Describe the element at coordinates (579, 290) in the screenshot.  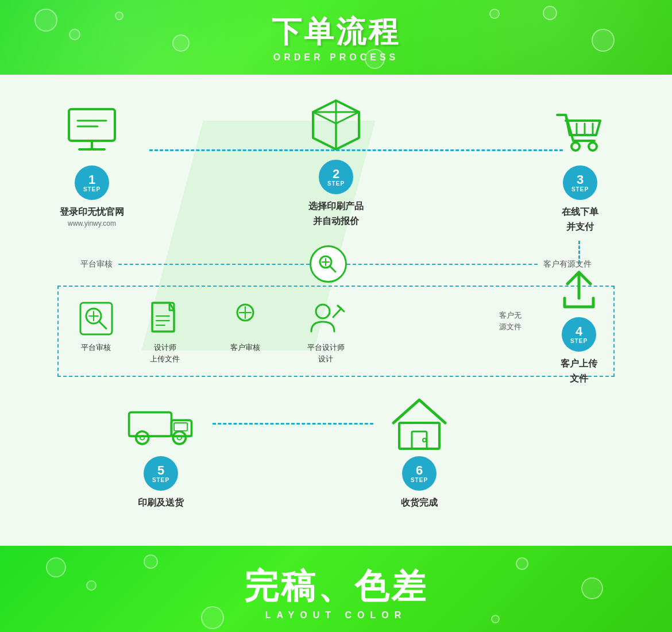
I see `upload-arrow-icon` at that location.